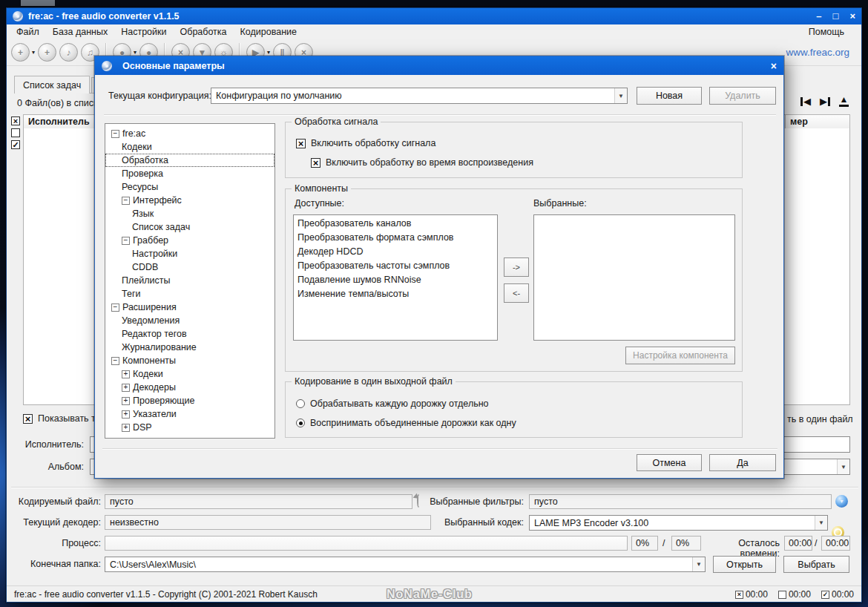 The height and width of the screenshot is (607, 868). What do you see at coordinates (28, 32) in the screenshot?
I see `menu-item: Файл` at bounding box center [28, 32].